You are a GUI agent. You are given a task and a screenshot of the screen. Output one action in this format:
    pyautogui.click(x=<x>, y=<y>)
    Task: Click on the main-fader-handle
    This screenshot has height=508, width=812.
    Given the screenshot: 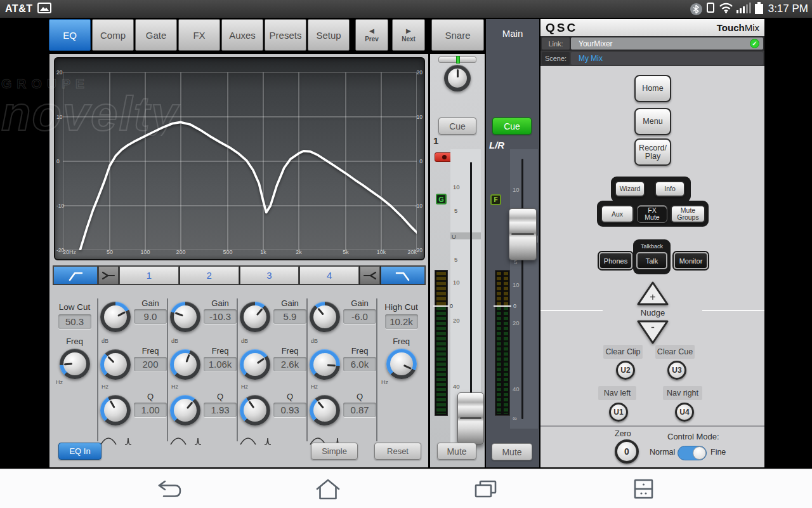 What is the action you would take?
    pyautogui.click(x=523, y=234)
    